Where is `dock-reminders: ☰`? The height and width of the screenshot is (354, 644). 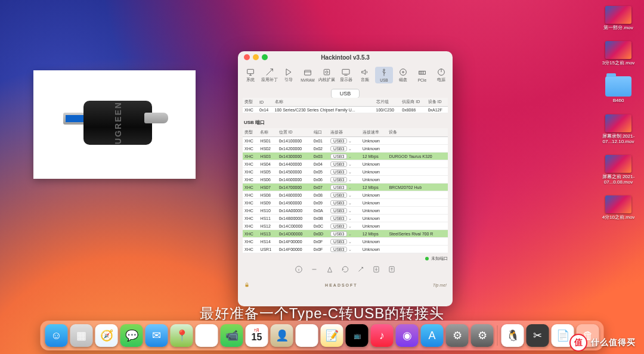 dock-reminders: ☰ is located at coordinates (307, 336).